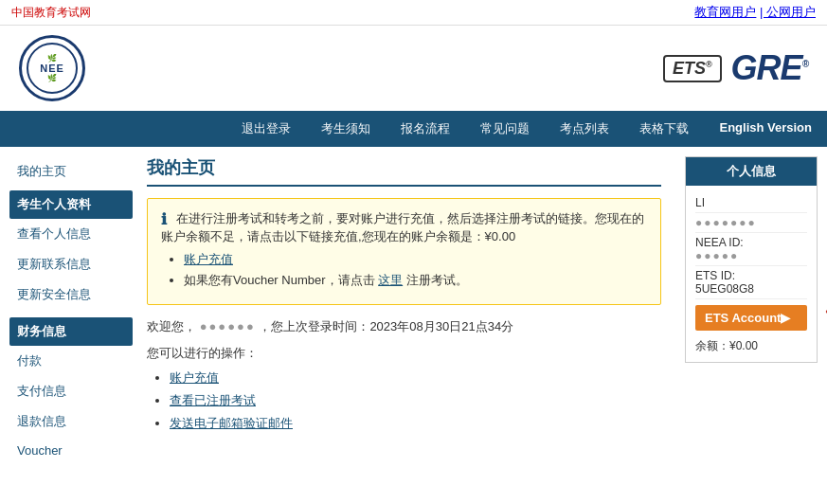 This screenshot has width=827, height=504. I want to click on nav-exam-notice: 考生须知, so click(346, 129).